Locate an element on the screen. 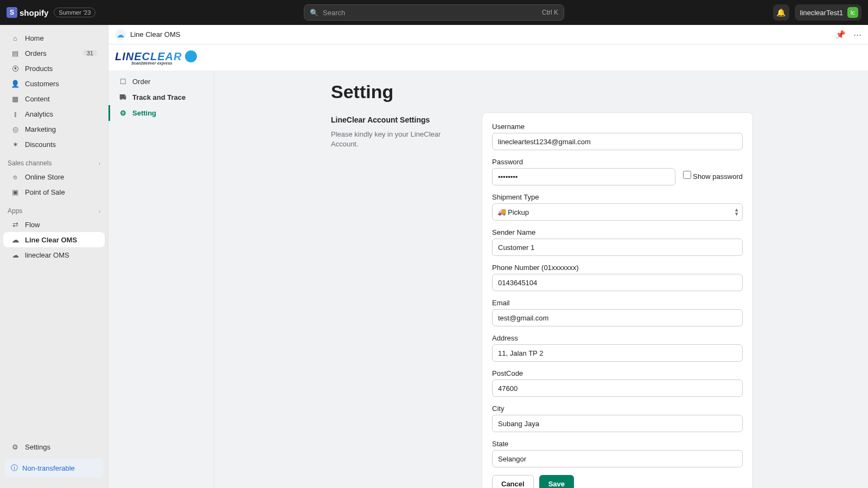 This screenshot has width=868, height=488. cancel-button: Cancel is located at coordinates (513, 481).